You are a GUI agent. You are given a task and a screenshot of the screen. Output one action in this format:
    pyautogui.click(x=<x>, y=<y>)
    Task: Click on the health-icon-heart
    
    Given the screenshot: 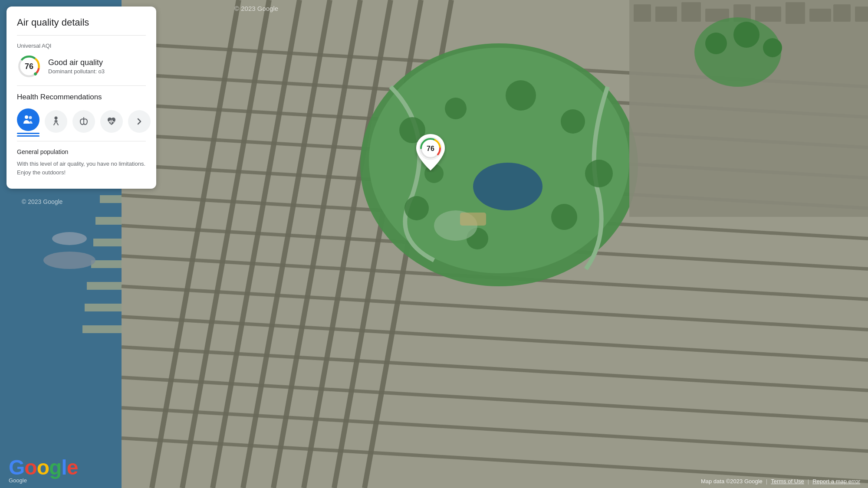 What is the action you would take?
    pyautogui.click(x=112, y=121)
    